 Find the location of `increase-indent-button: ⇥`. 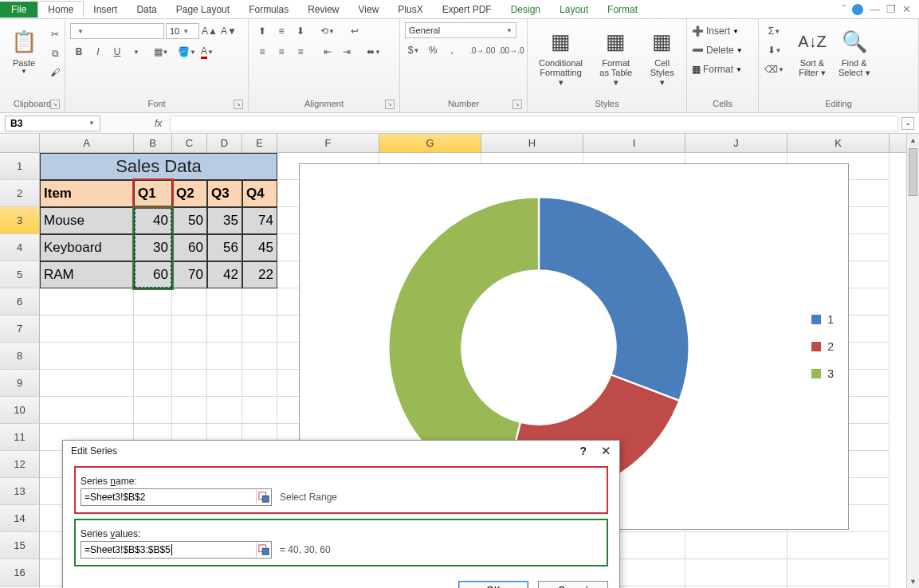

increase-indent-button: ⇥ is located at coordinates (347, 52).